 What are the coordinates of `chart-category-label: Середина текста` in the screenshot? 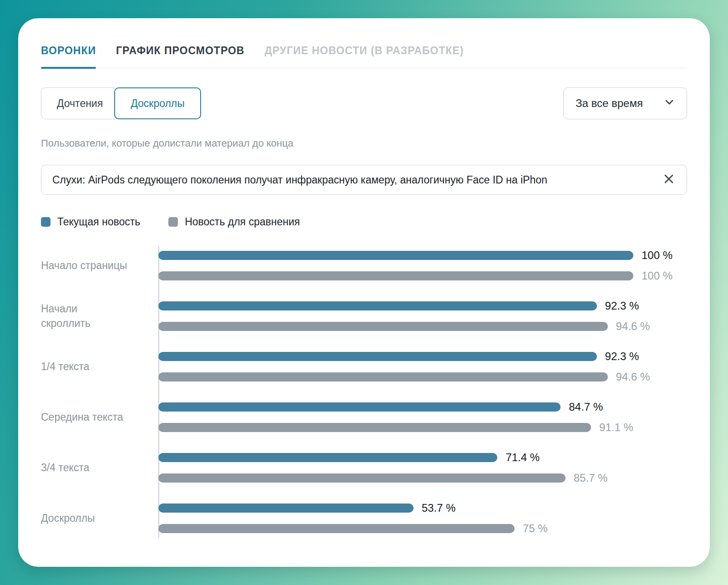 It's located at (100, 417).